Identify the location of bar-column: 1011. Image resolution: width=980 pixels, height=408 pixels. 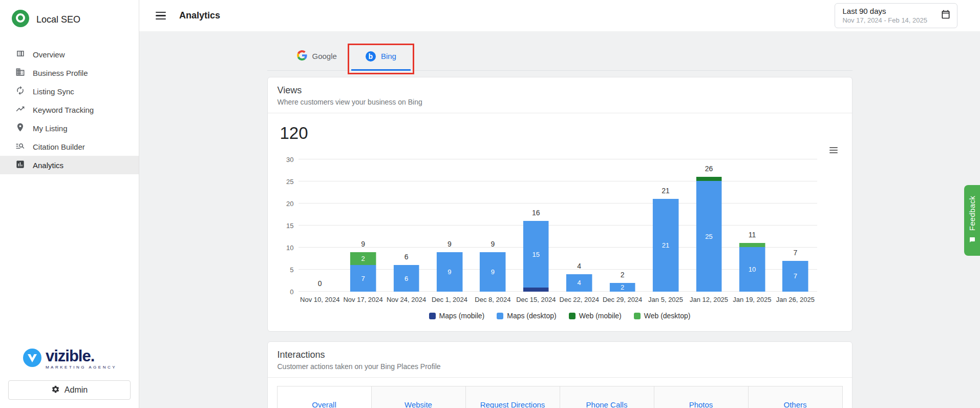
(752, 226).